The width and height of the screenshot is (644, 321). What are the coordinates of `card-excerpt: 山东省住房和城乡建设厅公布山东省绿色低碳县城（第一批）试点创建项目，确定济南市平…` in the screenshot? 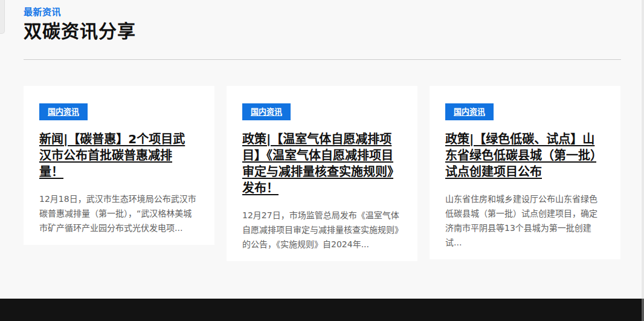 It's located at (525, 221).